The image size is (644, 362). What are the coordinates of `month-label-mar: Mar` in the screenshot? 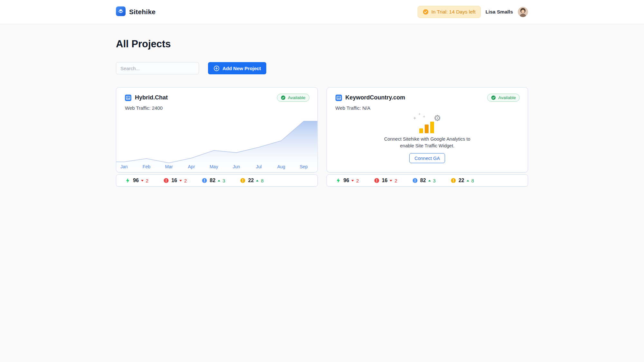 It's located at (169, 167).